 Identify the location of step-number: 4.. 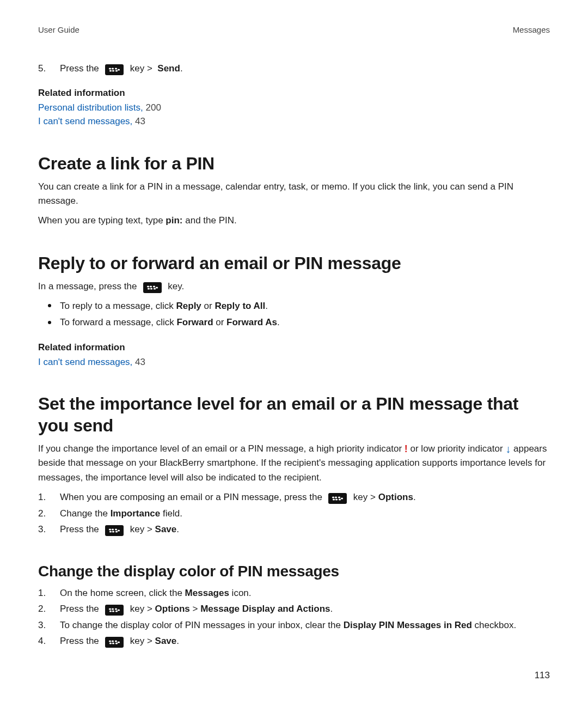
(49, 641).